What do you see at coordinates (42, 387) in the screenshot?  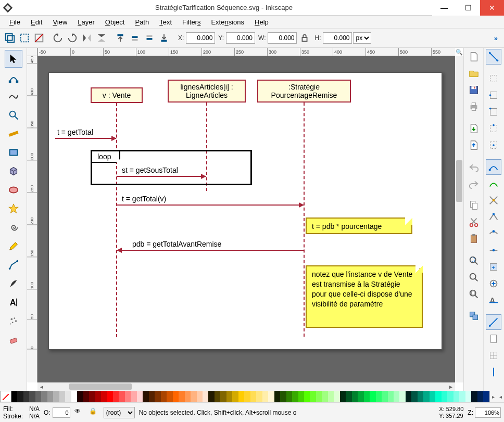 I see `scroll-left-icon: ◄` at bounding box center [42, 387].